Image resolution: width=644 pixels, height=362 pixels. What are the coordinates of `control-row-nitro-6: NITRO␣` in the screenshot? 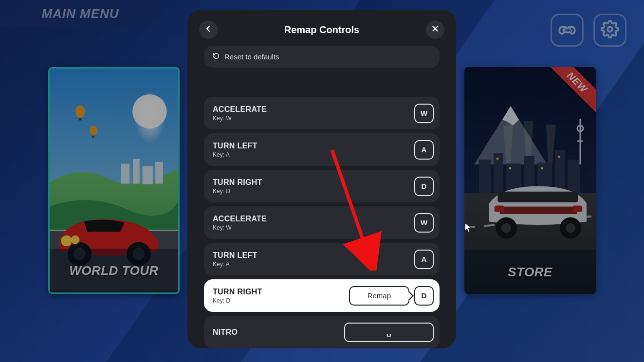 It's located at (322, 332).